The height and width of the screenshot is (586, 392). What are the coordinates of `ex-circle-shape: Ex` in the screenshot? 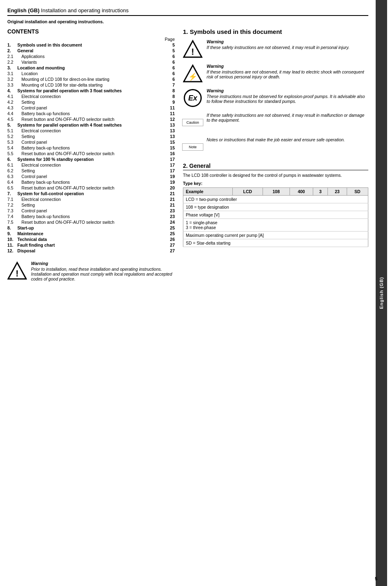 It's located at (193, 98).